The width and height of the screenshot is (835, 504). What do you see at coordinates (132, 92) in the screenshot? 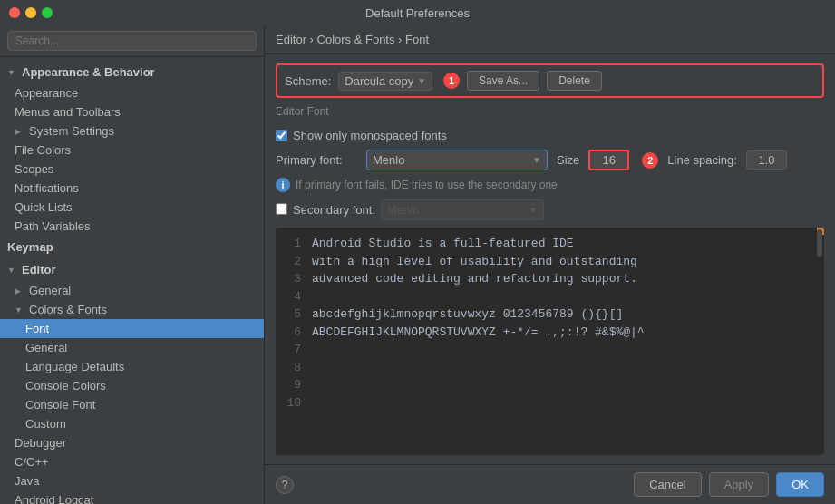
I see `sidebar-item-appearance: Appearance` at bounding box center [132, 92].